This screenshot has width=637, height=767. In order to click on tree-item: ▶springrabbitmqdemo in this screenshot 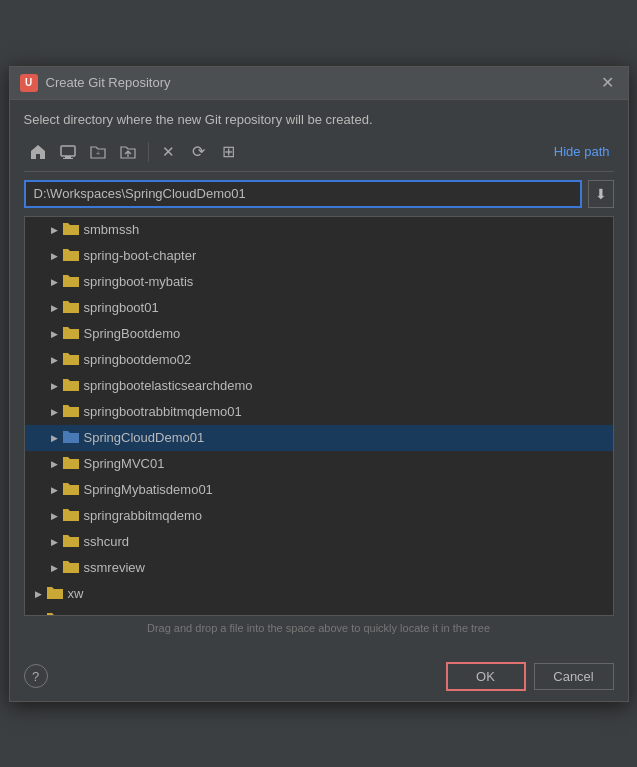, I will do `click(319, 516)`.